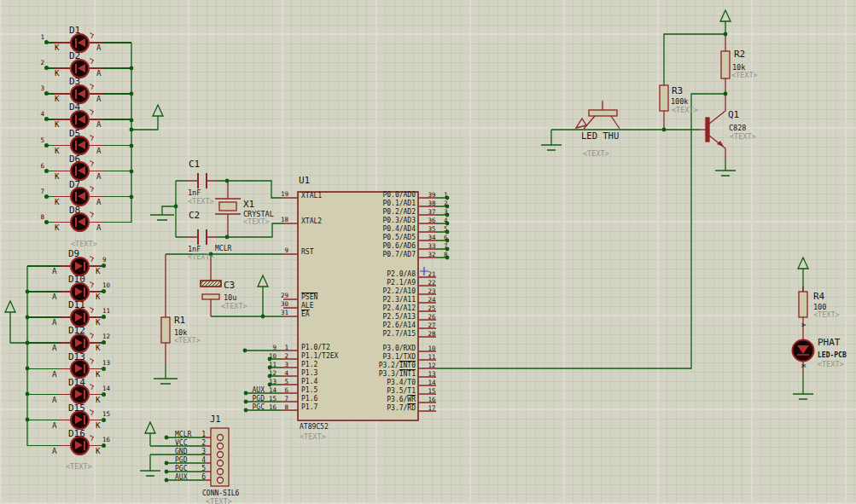  Describe the element at coordinates (83, 197) in the screenshot. I see `led-component: 7 K A D7` at that location.